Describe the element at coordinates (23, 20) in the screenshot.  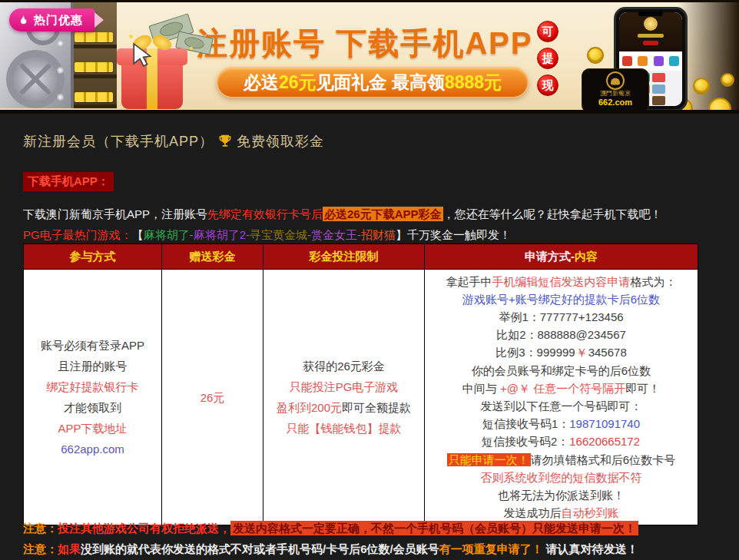
I see `flame-icon` at that location.